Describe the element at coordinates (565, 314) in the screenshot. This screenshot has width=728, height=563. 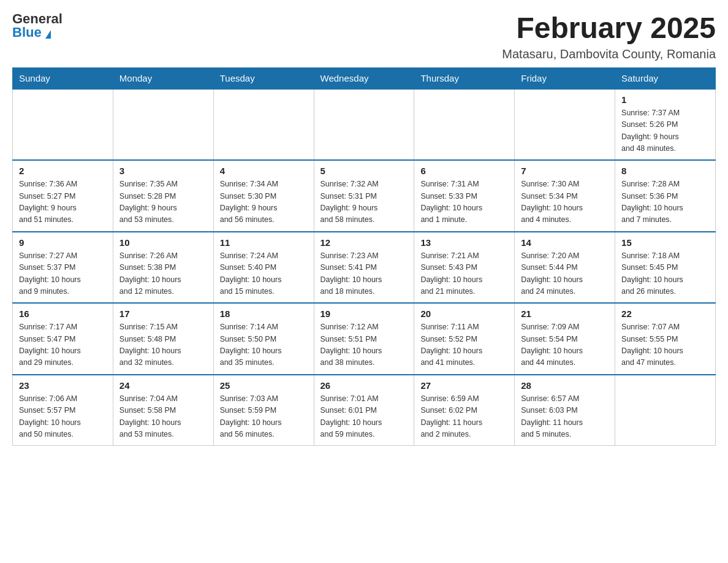
I see `day-number: 21` at that location.